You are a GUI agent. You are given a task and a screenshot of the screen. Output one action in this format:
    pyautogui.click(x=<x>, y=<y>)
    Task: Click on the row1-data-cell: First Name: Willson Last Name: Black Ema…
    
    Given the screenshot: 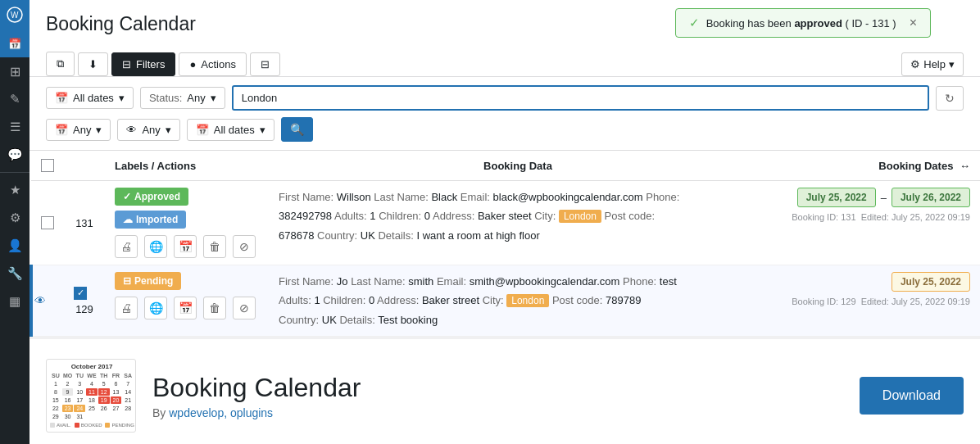 What is the action you would take?
    pyautogui.click(x=518, y=223)
    